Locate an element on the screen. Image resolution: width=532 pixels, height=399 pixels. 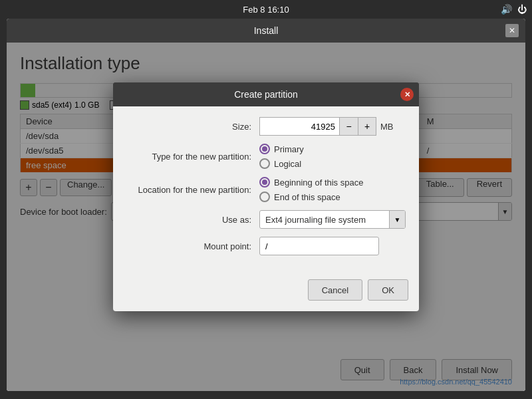
location-radio-group: Beginning of this spaceEnd of this space is located at coordinates (332, 190).